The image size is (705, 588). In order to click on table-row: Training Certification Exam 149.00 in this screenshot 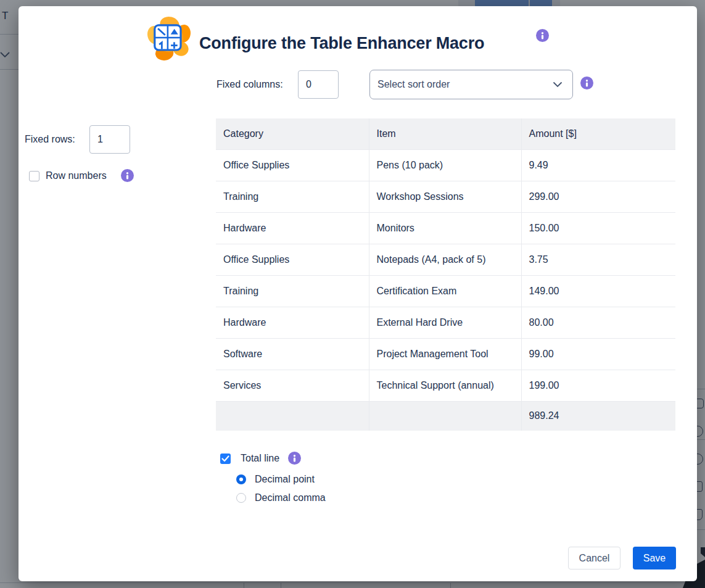, I will do `click(445, 291)`.